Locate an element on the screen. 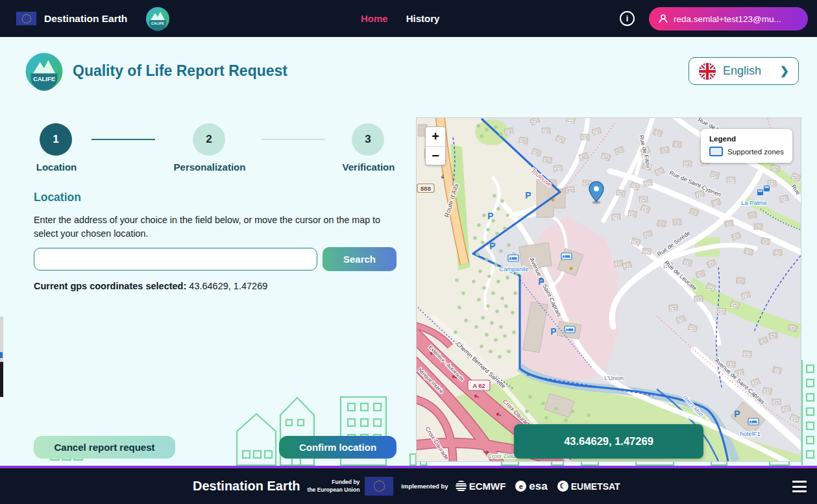 The image size is (817, 504). user-email: reda.semlal+test123@mu... is located at coordinates (727, 19).